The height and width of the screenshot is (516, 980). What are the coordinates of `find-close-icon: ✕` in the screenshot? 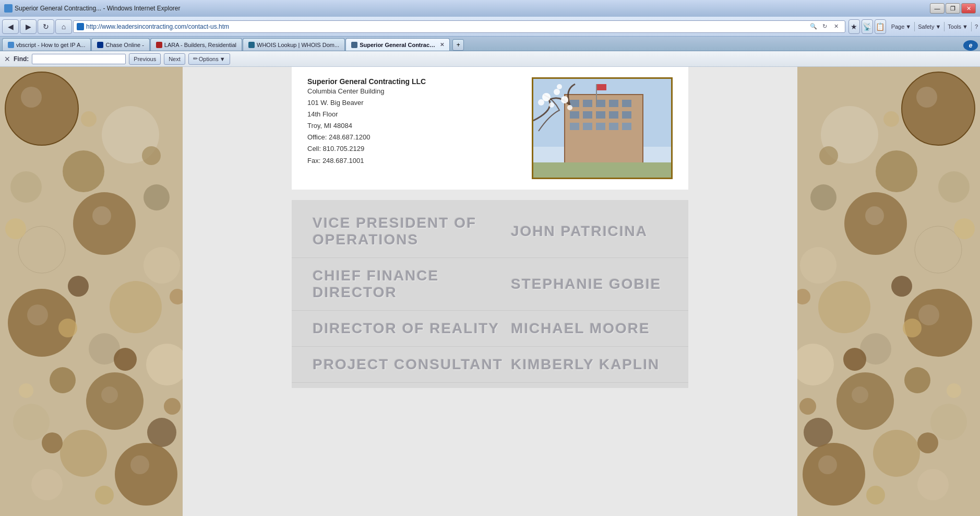 It's located at (7, 59).